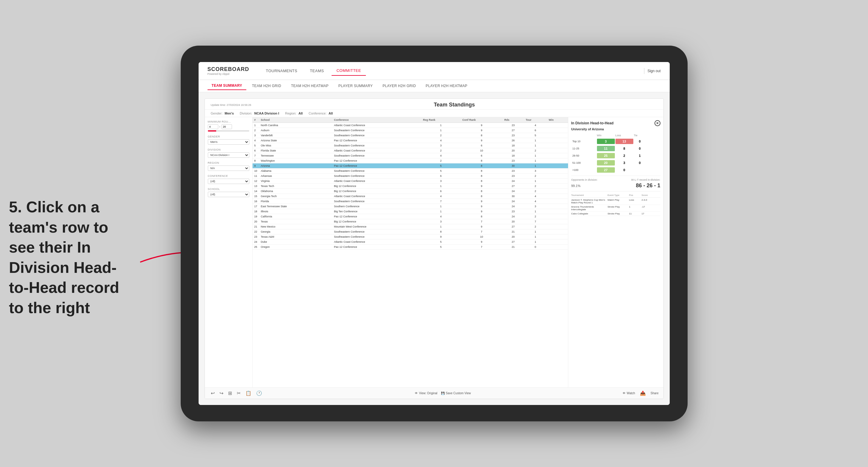  Describe the element at coordinates (356, 86) in the screenshot. I see `subnav-player-summary: PLAYER SUMMARY` at that location.